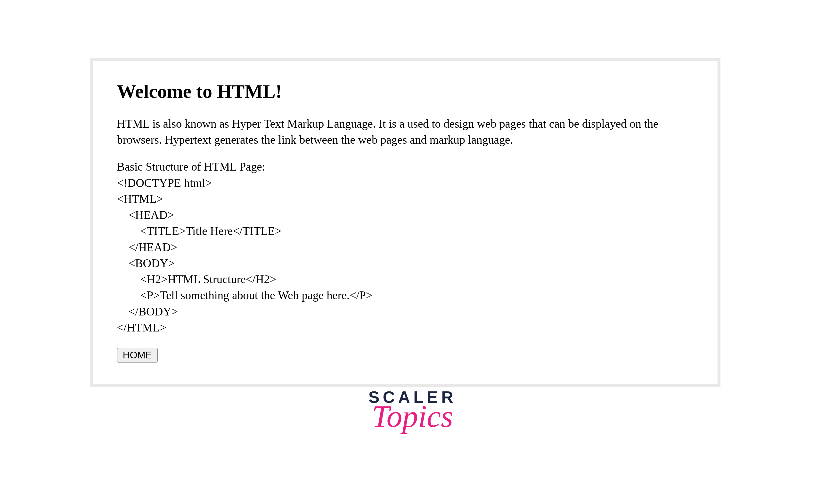 The image size is (825, 504). What do you see at coordinates (405, 92) in the screenshot?
I see `page-title: Welcome to HTML!` at bounding box center [405, 92].